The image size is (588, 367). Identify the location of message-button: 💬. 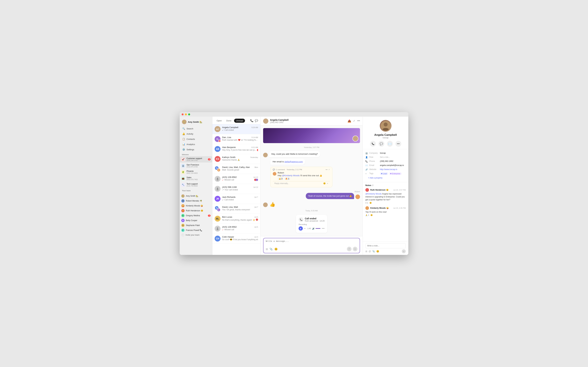
(381, 144).